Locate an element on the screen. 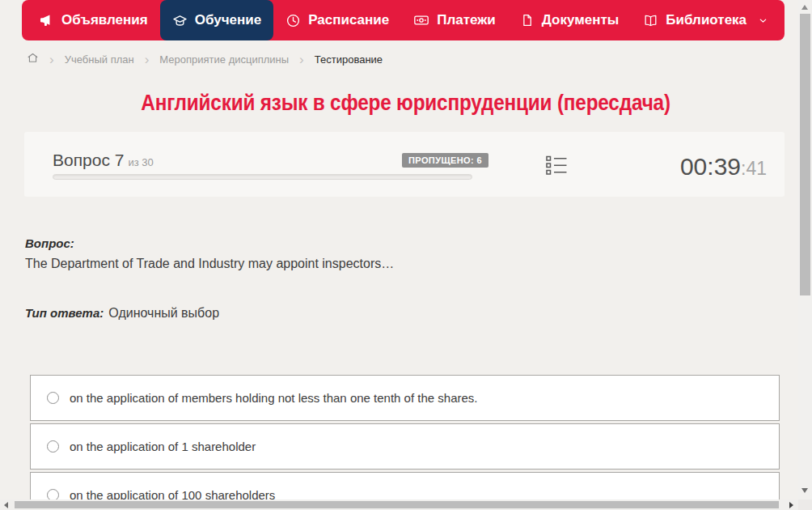 This screenshot has height=510, width=812. scroll-up-arrow is located at coordinates (805, 7).